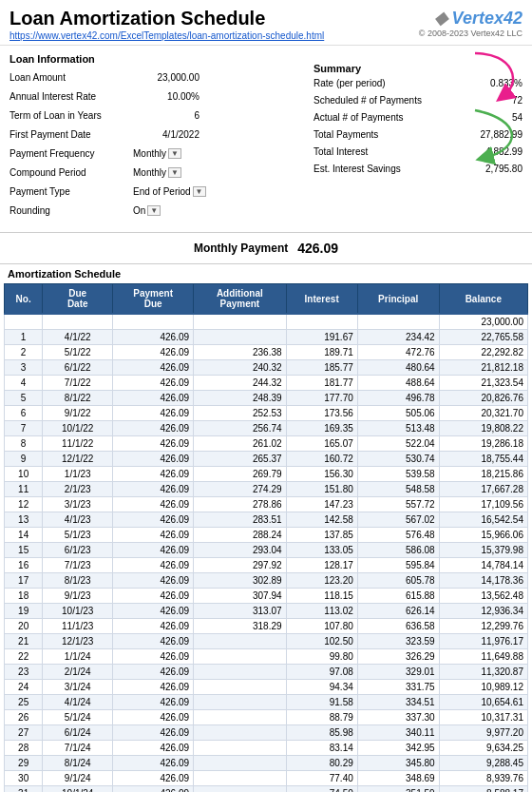 The height and width of the screenshot is (792, 532). What do you see at coordinates (266, 627) in the screenshot?
I see `table-row: 2011/1/23426.09318.29107.80636.5812,299.…` at bounding box center [266, 627].